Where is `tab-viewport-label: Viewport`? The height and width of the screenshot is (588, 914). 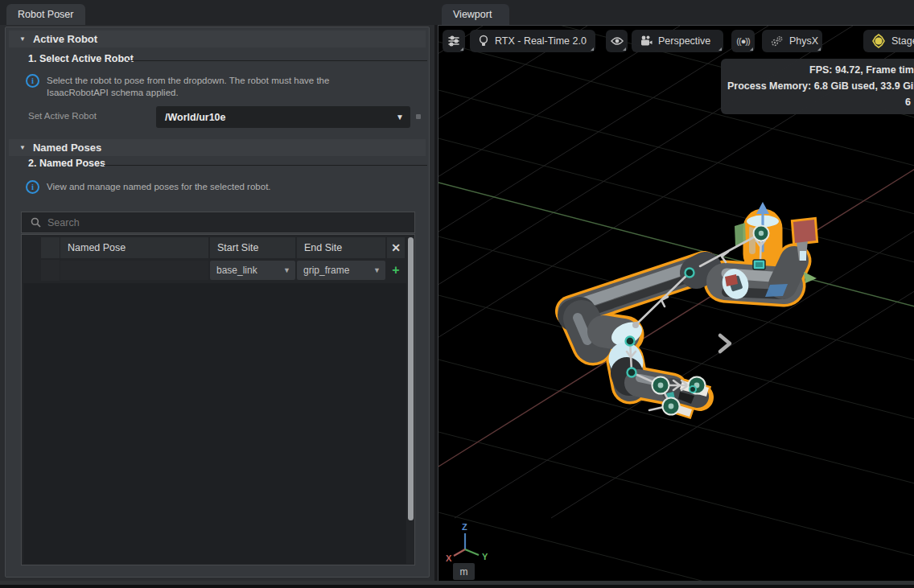 tab-viewport-label: Viewport is located at coordinates (472, 14).